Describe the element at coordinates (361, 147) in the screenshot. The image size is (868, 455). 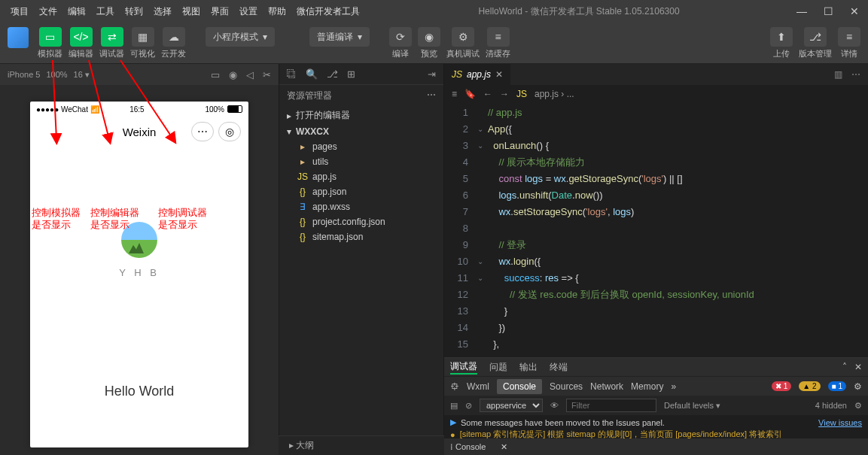
I see `file-pages: ▸pages` at that location.